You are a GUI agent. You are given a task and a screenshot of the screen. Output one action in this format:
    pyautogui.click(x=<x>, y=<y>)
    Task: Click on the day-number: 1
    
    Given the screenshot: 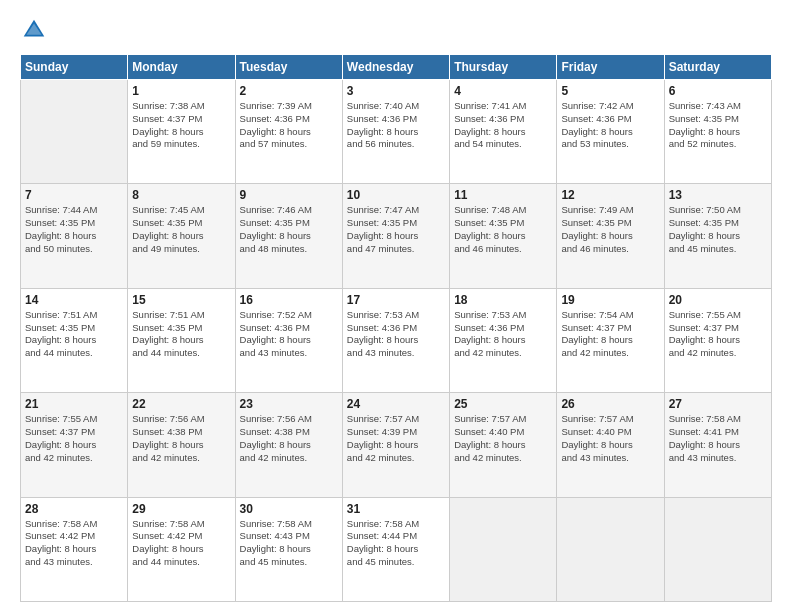 What is the action you would take?
    pyautogui.click(x=181, y=91)
    